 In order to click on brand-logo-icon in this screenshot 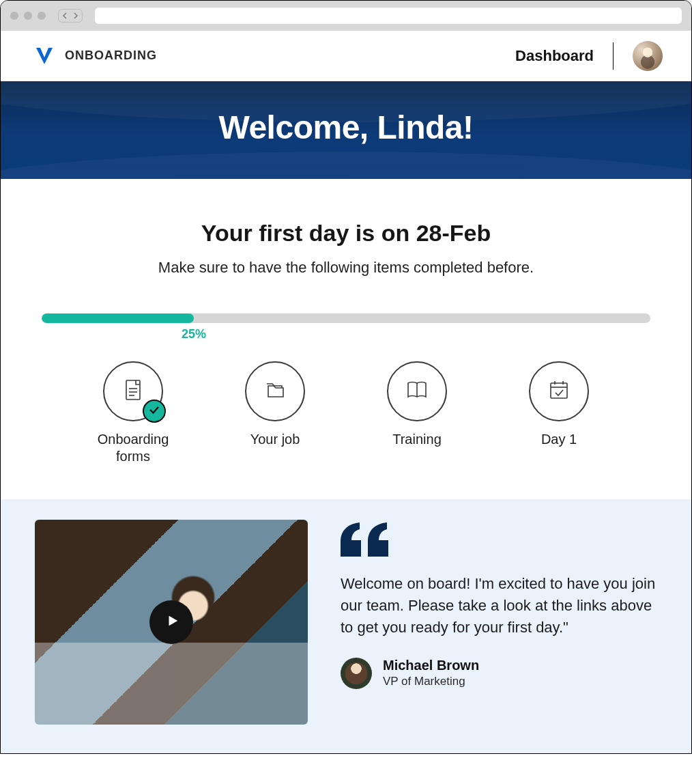, I will do `click(44, 56)`.